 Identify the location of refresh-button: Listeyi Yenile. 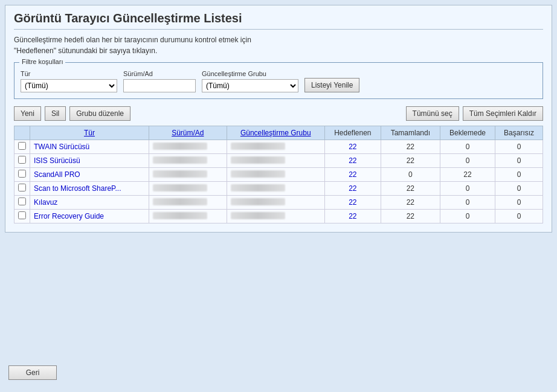
(332, 85).